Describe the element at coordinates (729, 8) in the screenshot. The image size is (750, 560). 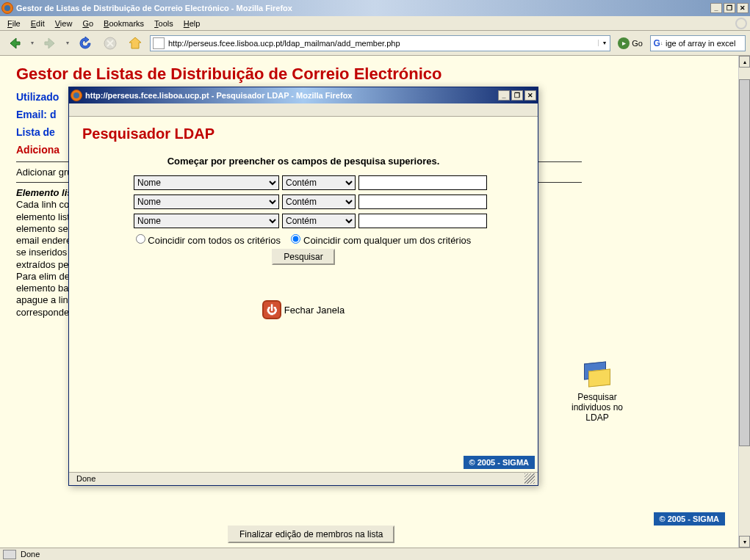
I see `restore-button: ❐` at that location.